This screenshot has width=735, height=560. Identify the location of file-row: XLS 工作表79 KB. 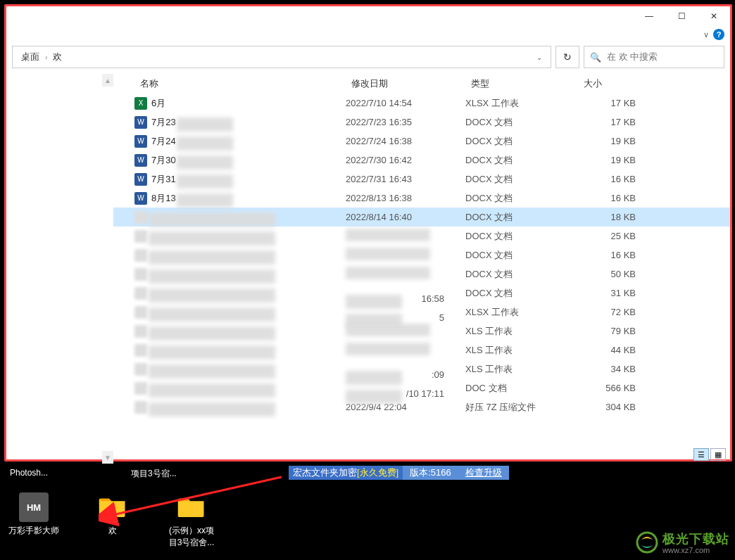
(422, 331).